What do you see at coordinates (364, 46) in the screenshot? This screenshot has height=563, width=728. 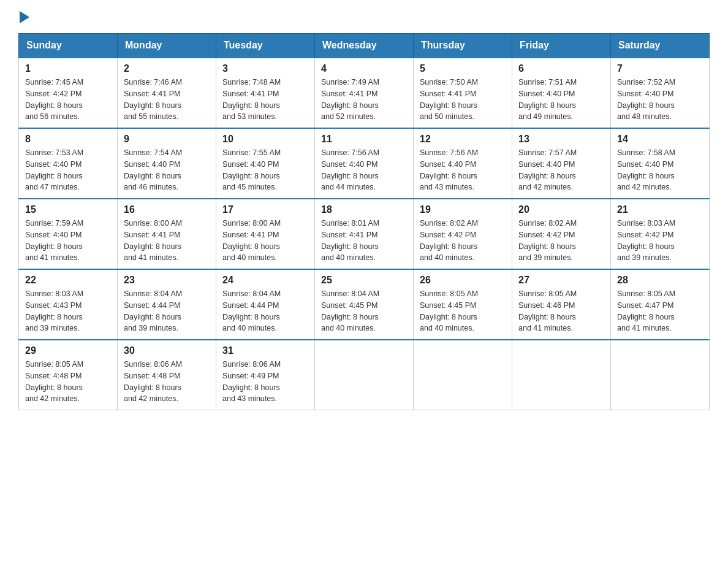 I see `weekday-header-wednesday: Wednesday` at bounding box center [364, 46].